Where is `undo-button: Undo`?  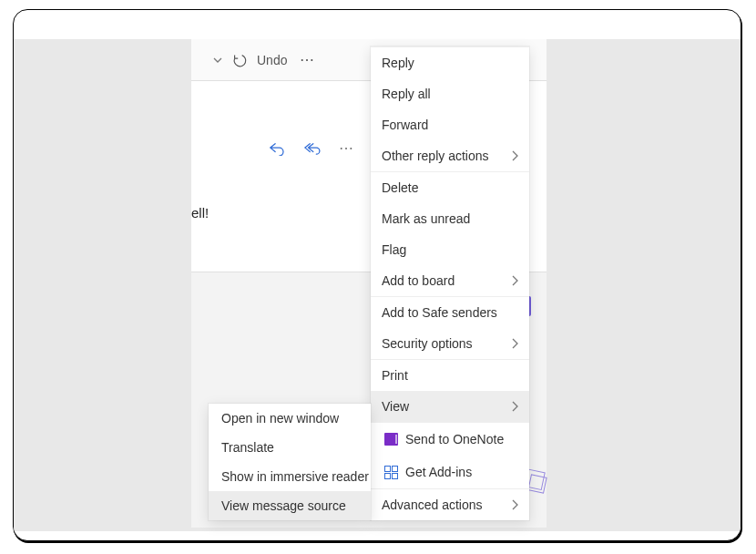 undo-button: Undo is located at coordinates (271, 60).